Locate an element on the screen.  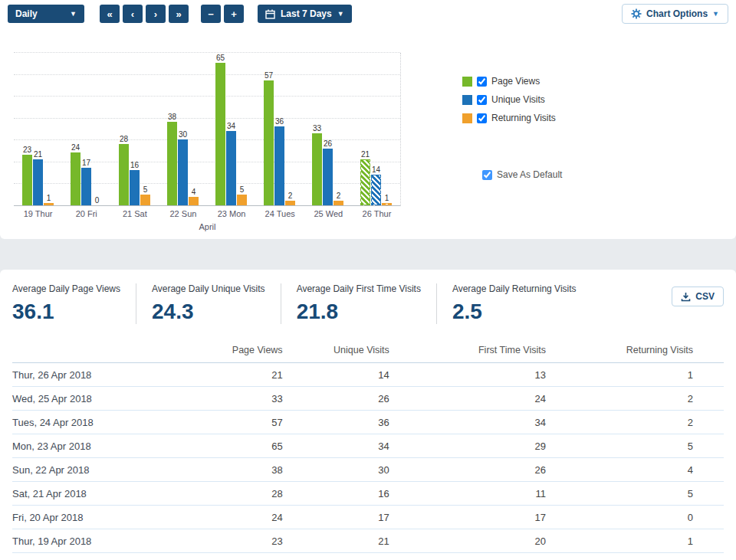
stat-first-time-visits: Average Daily First Time Visits 21.8 is located at coordinates (359, 303).